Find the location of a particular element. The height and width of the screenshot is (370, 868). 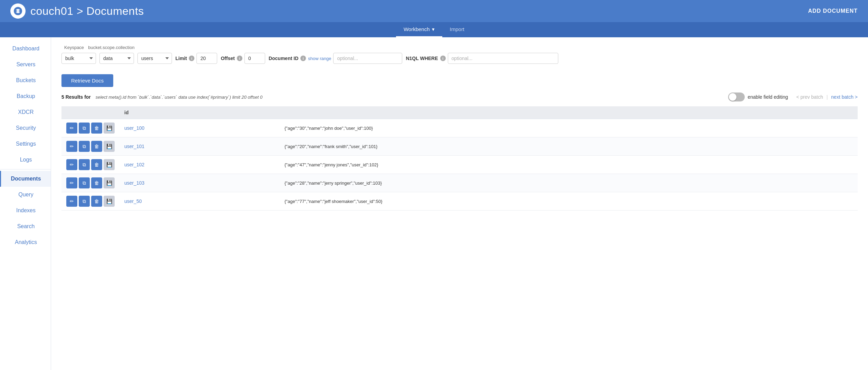

scope-select: data is located at coordinates (117, 58).